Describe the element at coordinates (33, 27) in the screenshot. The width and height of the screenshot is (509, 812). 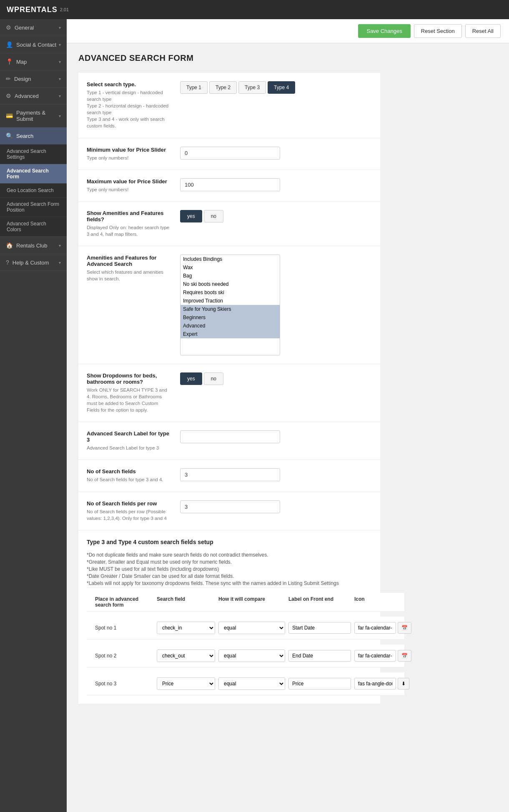
I see `sidebar-item-general: ⚙ General ▾` at that location.